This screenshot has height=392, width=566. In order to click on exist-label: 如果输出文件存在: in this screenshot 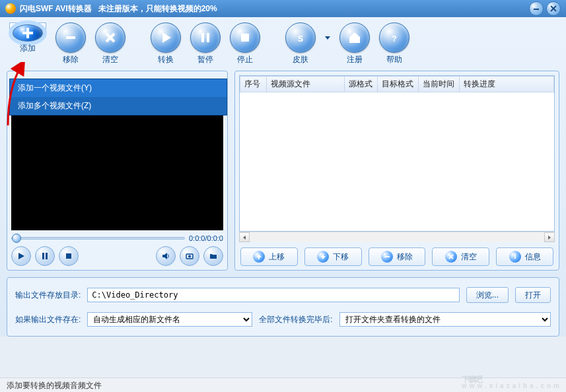, I will do `click(48, 319)`.